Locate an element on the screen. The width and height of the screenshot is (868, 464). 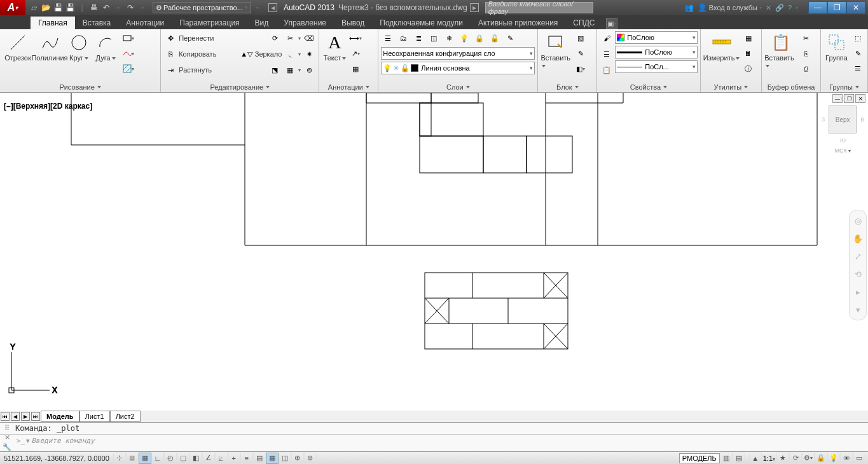
snap-icon: ⊞ is located at coordinates (132, 458).